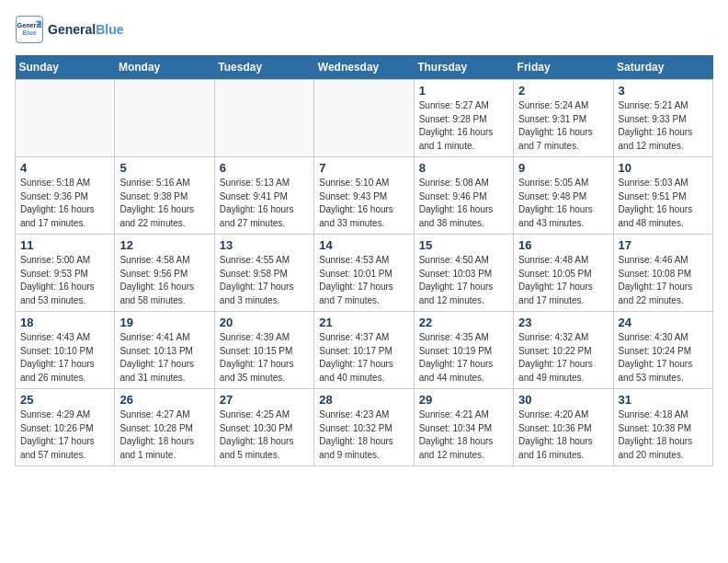 The image size is (728, 563). Describe the element at coordinates (463, 68) in the screenshot. I see `header-cell-thursday: Thursday` at that location.